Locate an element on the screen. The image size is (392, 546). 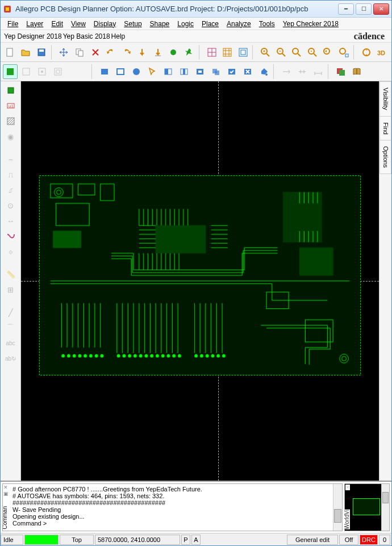
layers-button is located at coordinates (341, 72).